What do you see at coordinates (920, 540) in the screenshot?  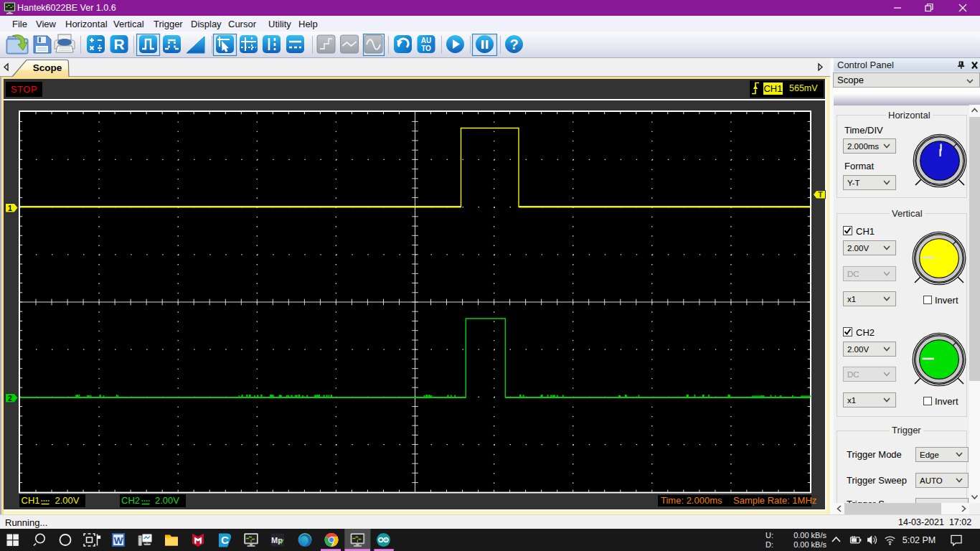 I see `svg-text: 5:02 PM` at bounding box center [920, 540].